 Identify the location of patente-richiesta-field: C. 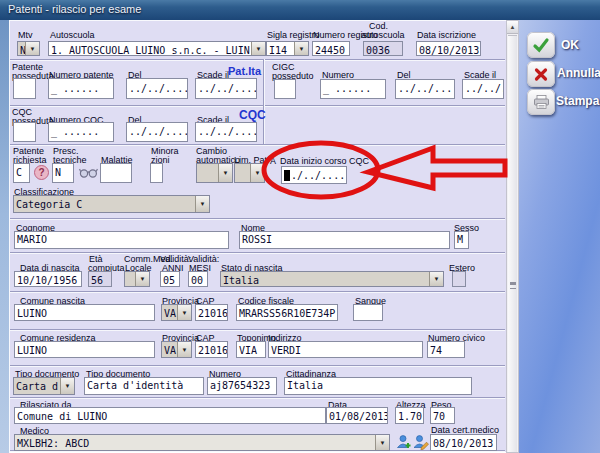
(22, 173).